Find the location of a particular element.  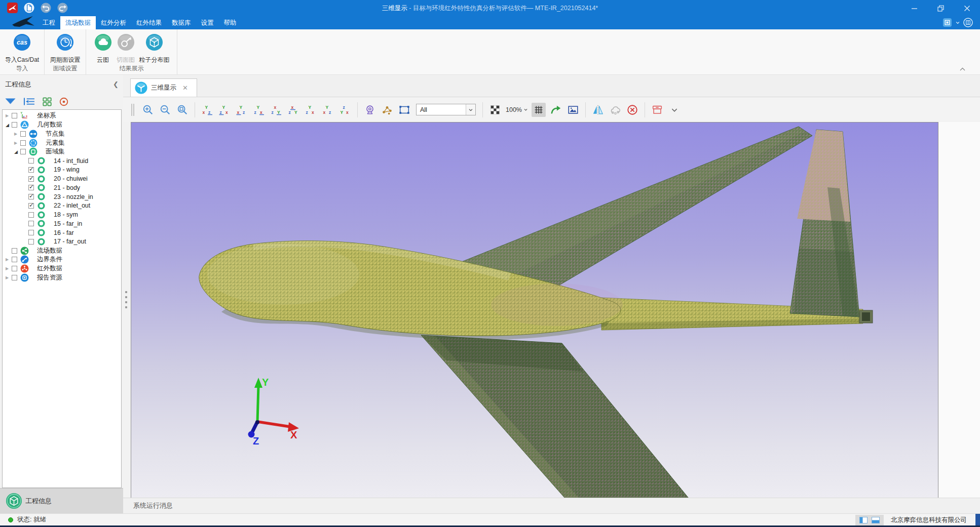

panel-footer: 工程信息 is located at coordinates (62, 501).